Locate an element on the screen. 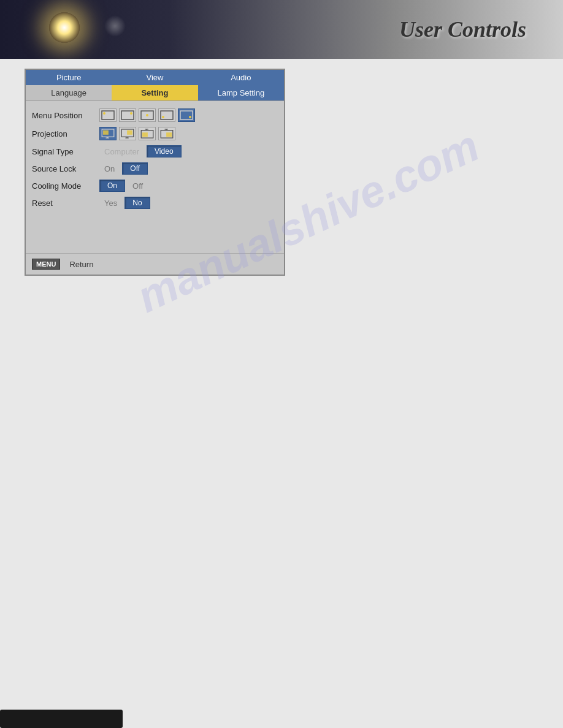 The width and height of the screenshot is (563, 728). tab-picture: Picture is located at coordinates (69, 77).